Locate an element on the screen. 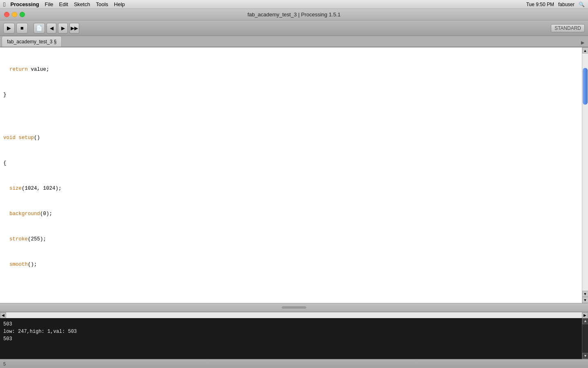 Image resolution: width=588 pixels, height=368 pixels. console-scroll-track is located at coordinates (585, 339).